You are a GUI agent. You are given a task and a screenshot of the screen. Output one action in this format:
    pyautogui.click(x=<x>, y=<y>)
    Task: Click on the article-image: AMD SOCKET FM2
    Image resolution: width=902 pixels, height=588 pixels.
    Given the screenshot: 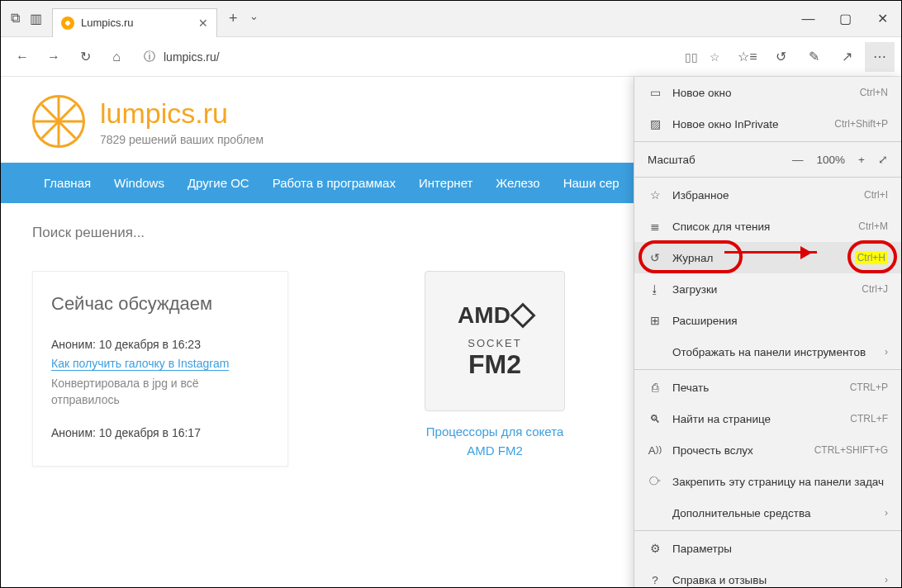 What is the action you would take?
    pyautogui.click(x=495, y=341)
    